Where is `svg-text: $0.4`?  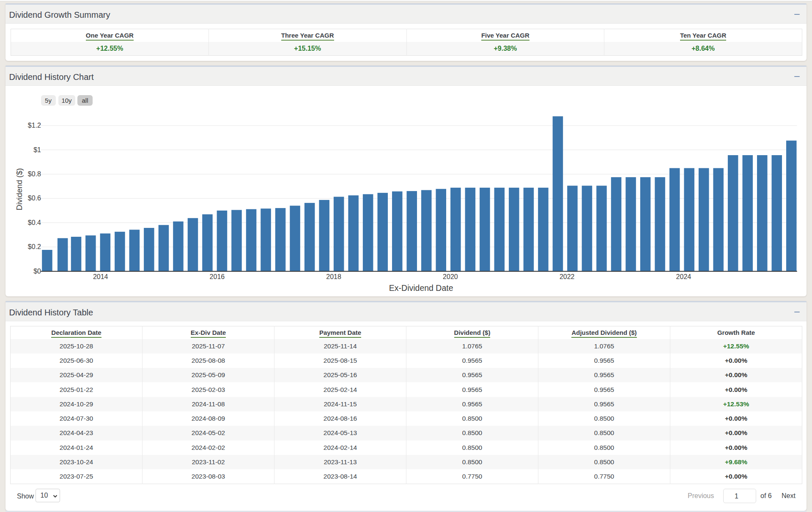 svg-text: $0.4 is located at coordinates (35, 222).